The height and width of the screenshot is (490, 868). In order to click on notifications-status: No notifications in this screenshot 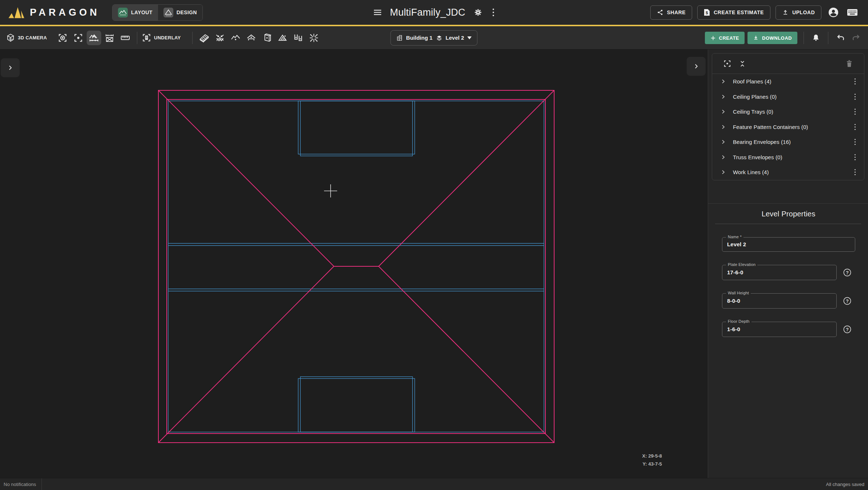, I will do `click(21, 484)`.